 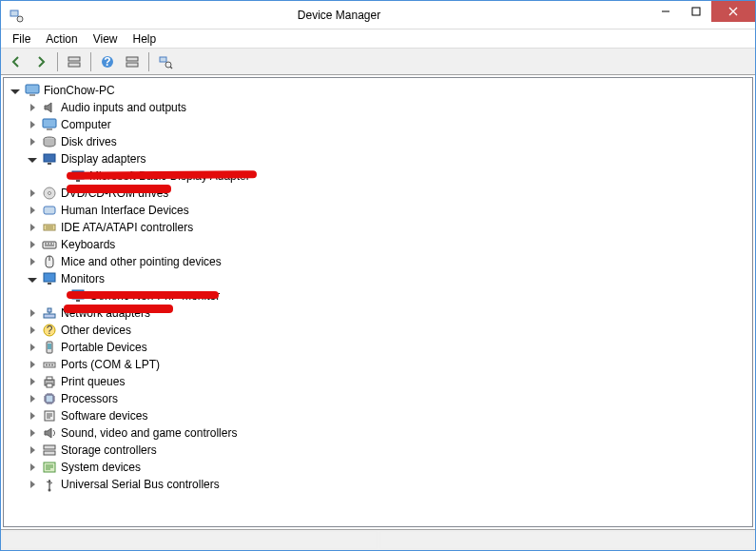 I want to click on menu-file: File, so click(x=21, y=39).